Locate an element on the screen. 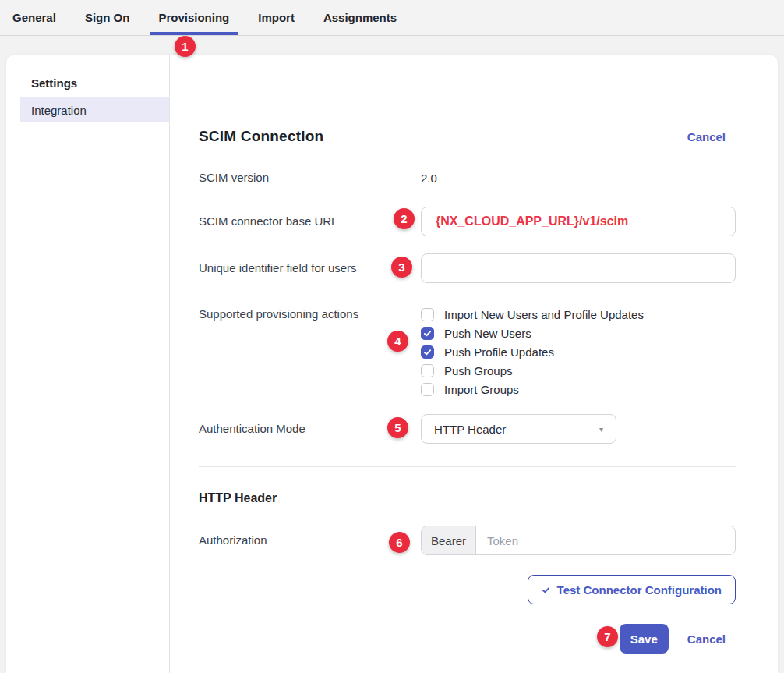 Image resolution: width=784 pixels, height=673 pixels. test-button-label: Test Connector Configuration is located at coordinates (639, 590).